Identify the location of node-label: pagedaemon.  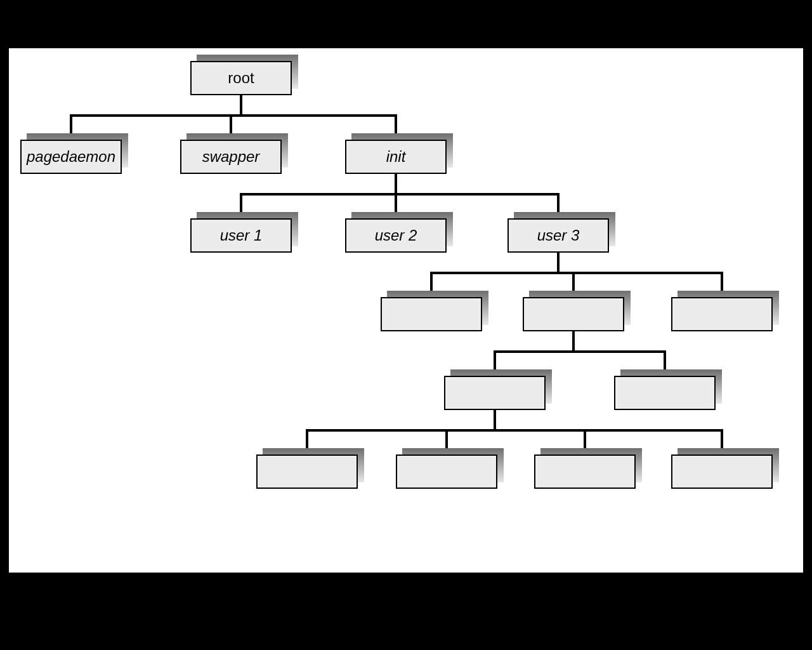
(71, 157).